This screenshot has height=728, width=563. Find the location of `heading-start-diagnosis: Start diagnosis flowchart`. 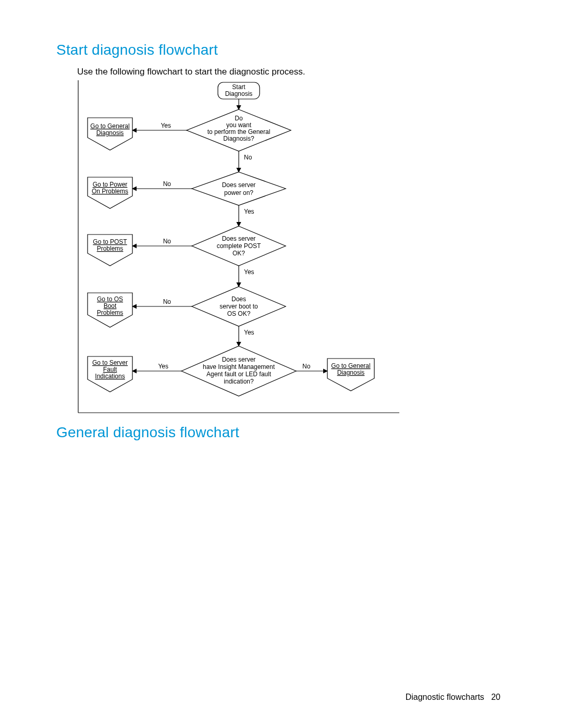

heading-start-diagnosis: Start diagnosis flowchart is located at coordinates (284, 50).